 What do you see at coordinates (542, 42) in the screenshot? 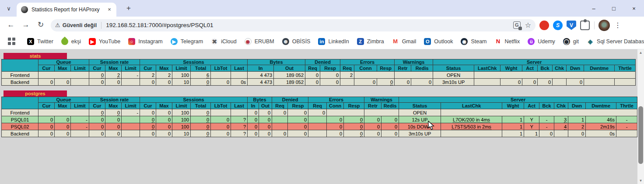
I see `bookmark-udemy: üUdemy` at bounding box center [542, 42].